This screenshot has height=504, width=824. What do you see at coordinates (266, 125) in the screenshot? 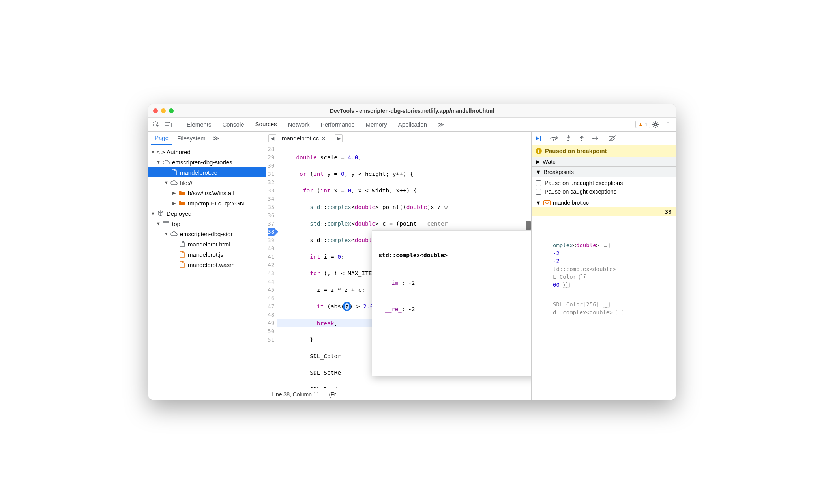
I see `tab-sources: Sources` at bounding box center [266, 125].